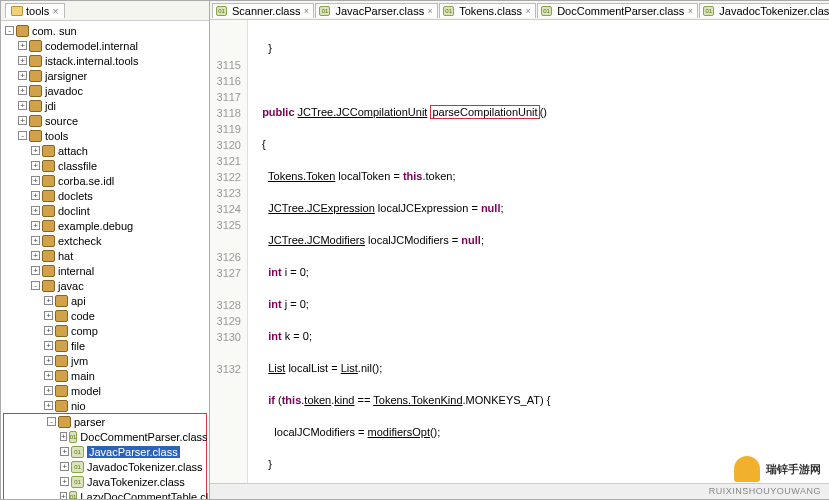 This screenshot has width=829, height=500. I want to click on editor-tab: DocCommentParser.class ×, so click(618, 10).